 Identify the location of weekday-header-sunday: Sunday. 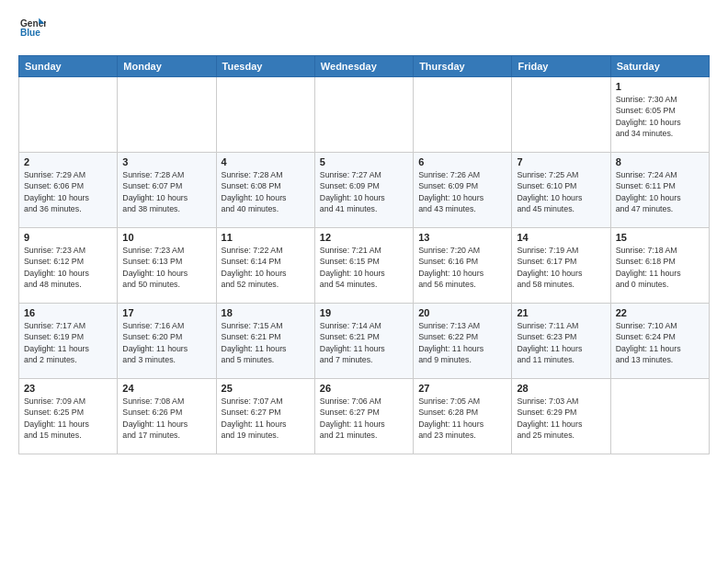
(68, 66).